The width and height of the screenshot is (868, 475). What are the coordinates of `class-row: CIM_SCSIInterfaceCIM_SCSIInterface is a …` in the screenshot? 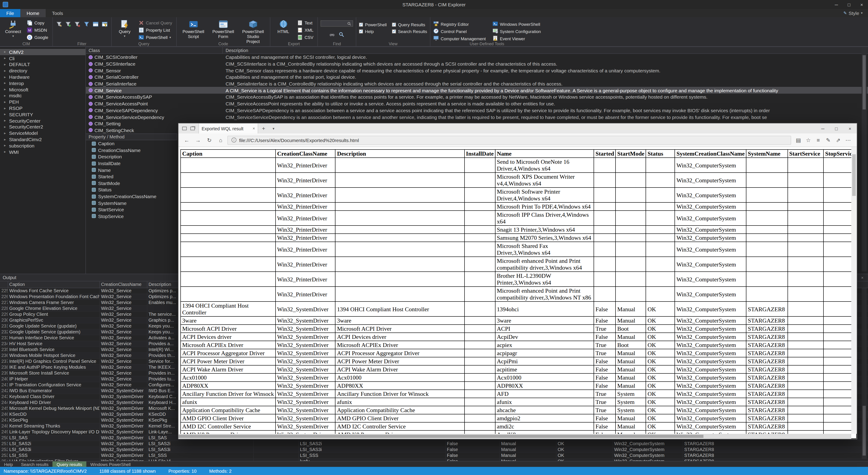 It's located at (477, 64).